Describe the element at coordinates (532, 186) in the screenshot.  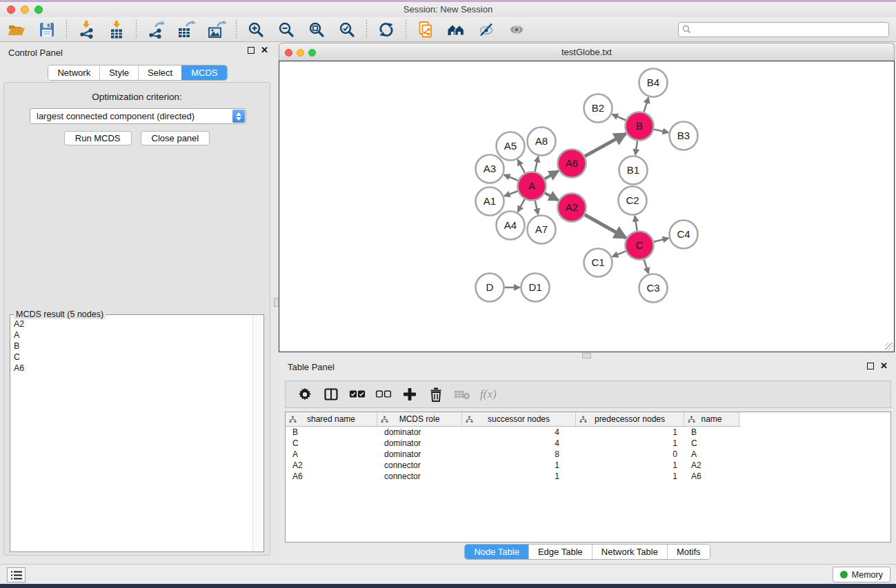
I see `node-A: A` at that location.